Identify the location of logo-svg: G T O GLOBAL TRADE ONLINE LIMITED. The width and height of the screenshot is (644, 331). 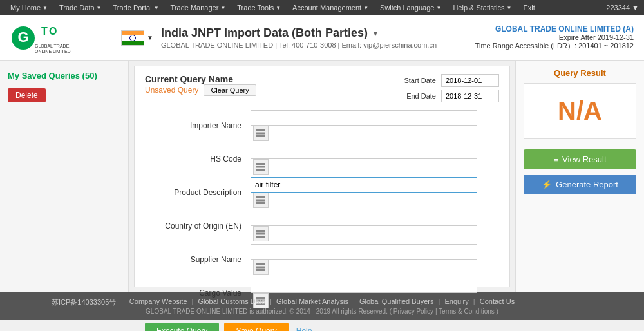
(49, 38).